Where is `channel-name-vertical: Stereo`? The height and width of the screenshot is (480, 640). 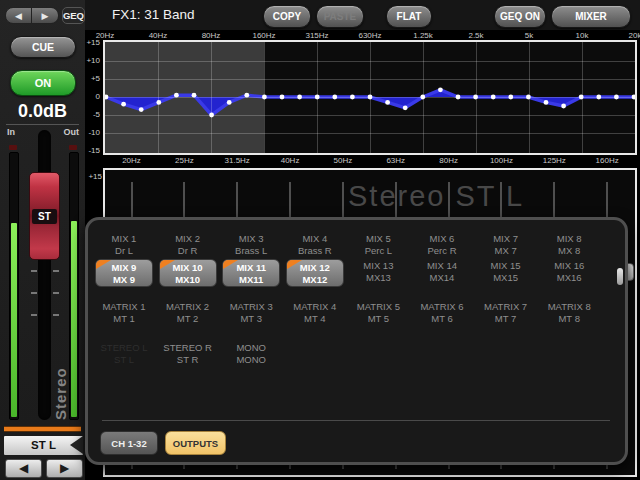 channel-name-vertical: Stereo is located at coordinates (60, 374).